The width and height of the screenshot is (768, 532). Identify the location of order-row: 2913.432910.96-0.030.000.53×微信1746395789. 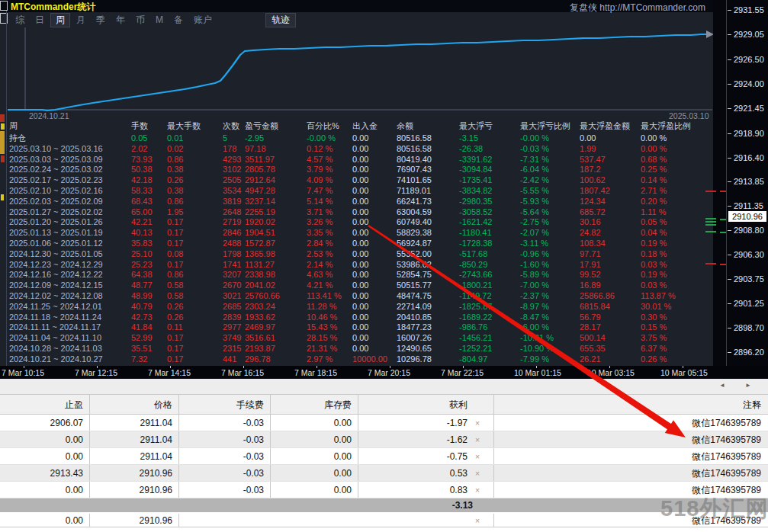
(384, 473).